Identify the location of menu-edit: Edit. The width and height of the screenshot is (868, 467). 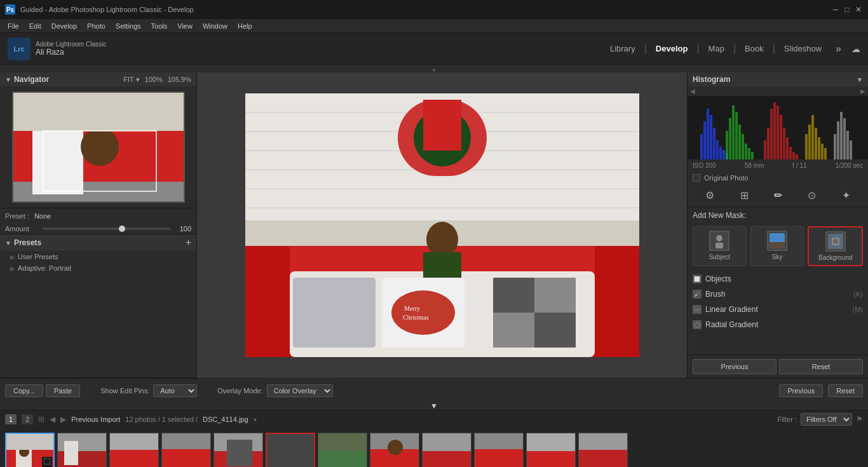
(36, 26).